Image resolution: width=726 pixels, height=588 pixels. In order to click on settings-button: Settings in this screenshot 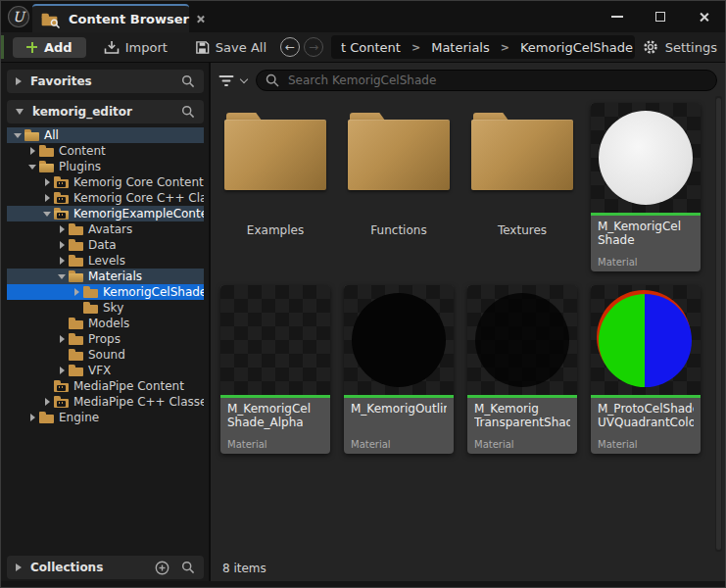, I will do `click(680, 47)`.